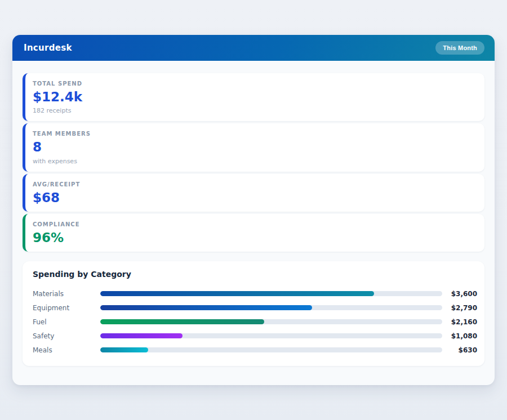 The image size is (507, 420). What do you see at coordinates (255, 198) in the screenshot?
I see `stat-value: $68` at bounding box center [255, 198].